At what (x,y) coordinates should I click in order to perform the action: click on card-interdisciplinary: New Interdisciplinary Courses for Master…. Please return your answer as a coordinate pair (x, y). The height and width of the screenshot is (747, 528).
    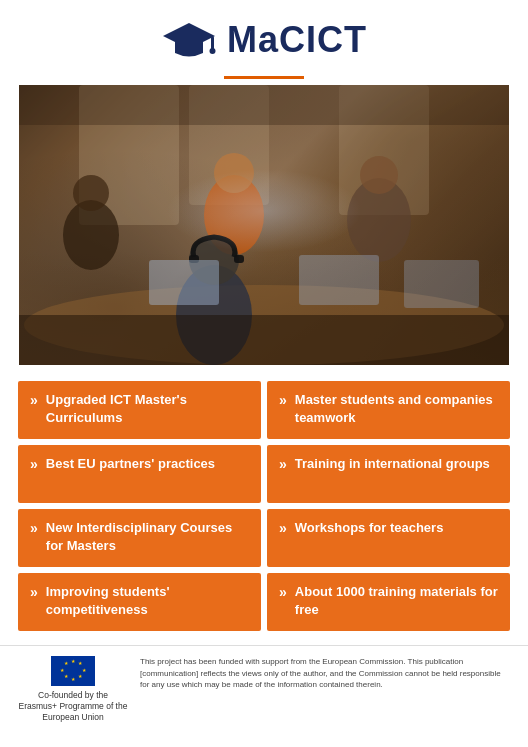
    Looking at the image, I should click on (140, 538).